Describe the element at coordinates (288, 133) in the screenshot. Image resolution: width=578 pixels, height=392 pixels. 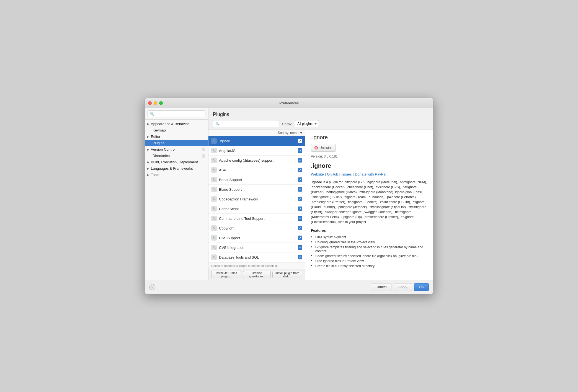
I see `sort-label: Sort by: name` at that location.